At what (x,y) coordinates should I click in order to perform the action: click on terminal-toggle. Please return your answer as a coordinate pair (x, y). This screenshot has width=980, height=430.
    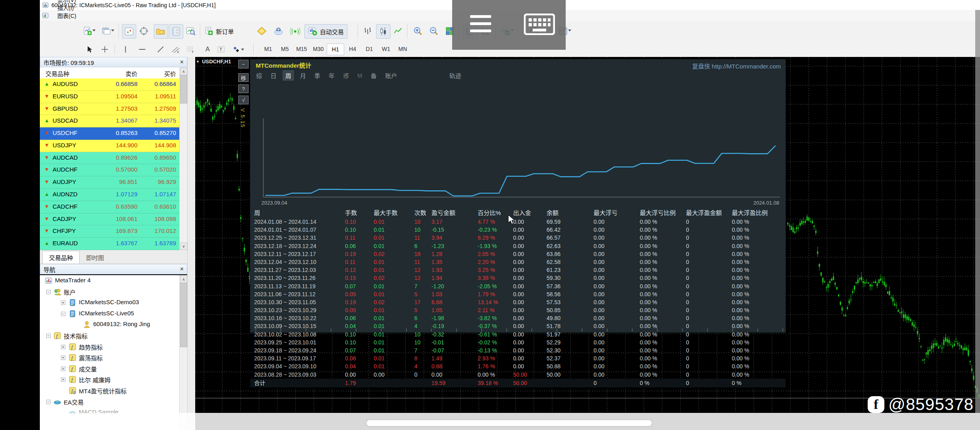
    Looking at the image, I should click on (176, 31).